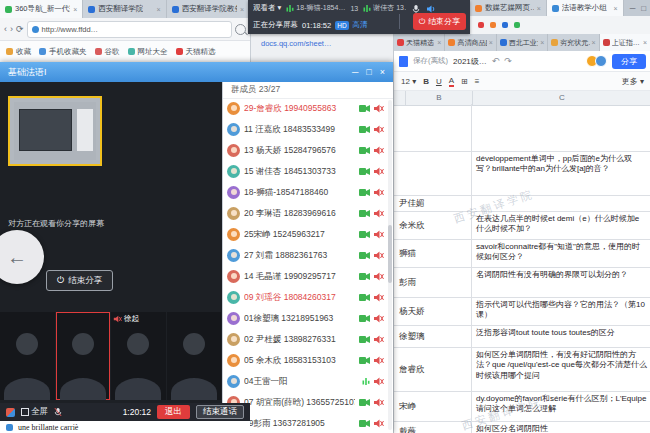  I want to click on browser-tab: 360导航_新一代安全上网导航 ×, so click(42, 9).